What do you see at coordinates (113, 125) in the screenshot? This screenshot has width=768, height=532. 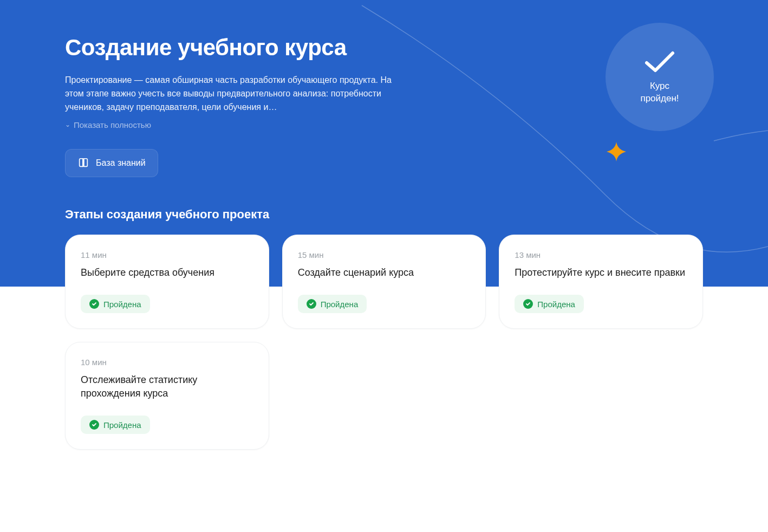 I see `show-more-label: Показать полностью` at bounding box center [113, 125].